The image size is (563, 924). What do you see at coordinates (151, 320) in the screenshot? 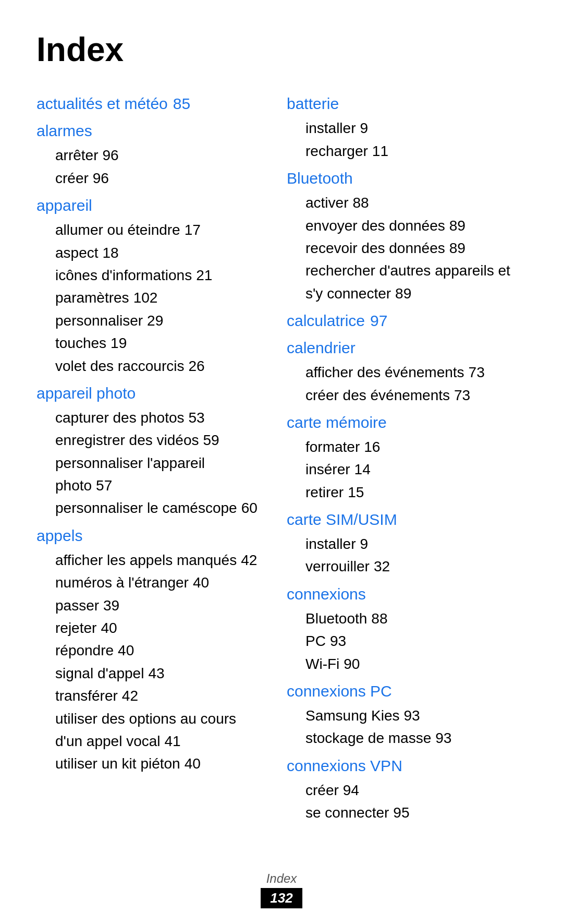
I see `index-entry: personnaliser29` at bounding box center [151, 320].